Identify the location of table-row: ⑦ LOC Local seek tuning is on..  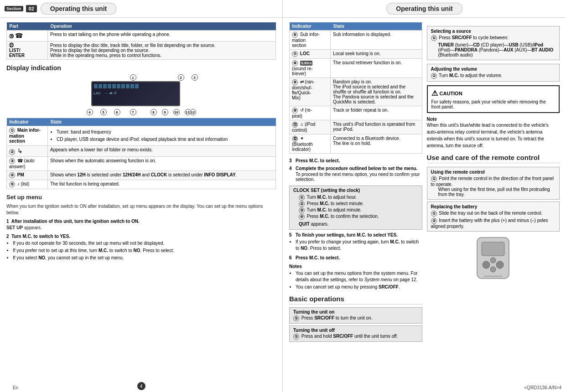
(356, 54).